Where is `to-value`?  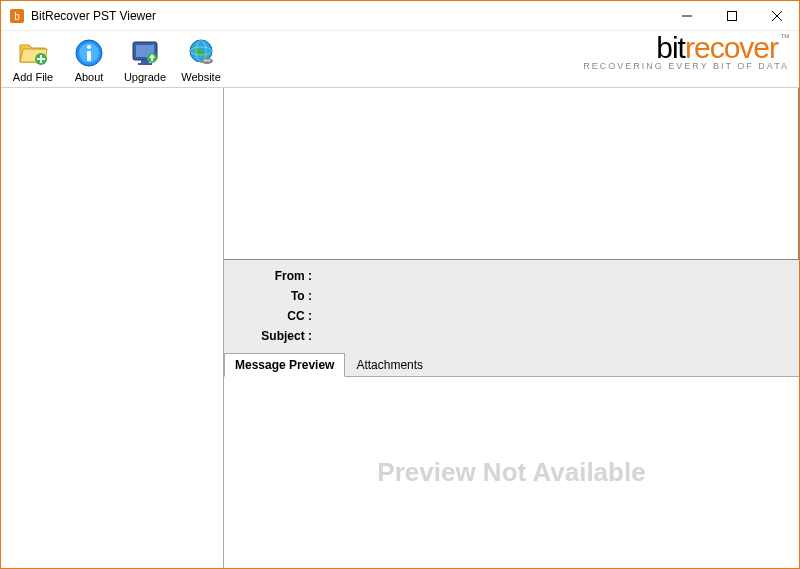
to-value is located at coordinates (558, 296).